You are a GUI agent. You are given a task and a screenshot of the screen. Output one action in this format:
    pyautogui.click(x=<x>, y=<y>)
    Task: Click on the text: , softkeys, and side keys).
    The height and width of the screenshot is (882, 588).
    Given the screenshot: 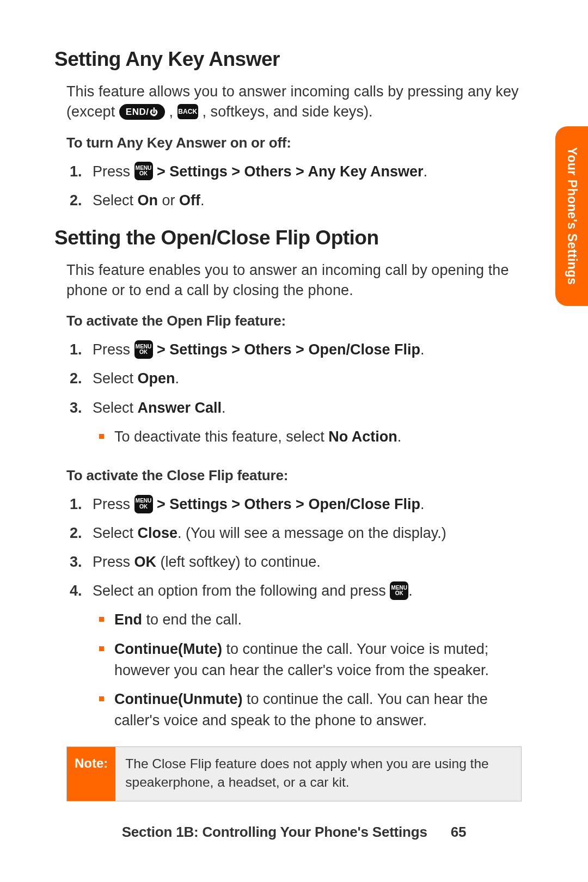 What is the action you would take?
    pyautogui.click(x=287, y=112)
    